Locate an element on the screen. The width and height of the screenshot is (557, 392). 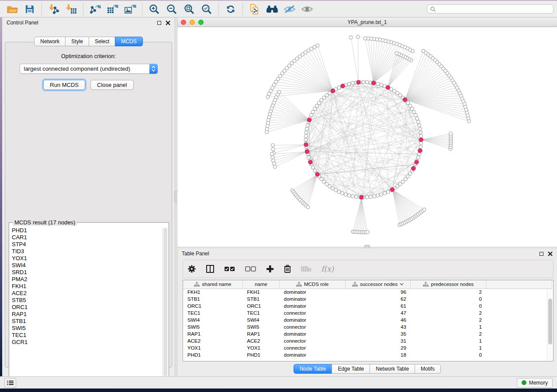
criterion-select: largest connected component (undirected) is located at coordinates (89, 69).